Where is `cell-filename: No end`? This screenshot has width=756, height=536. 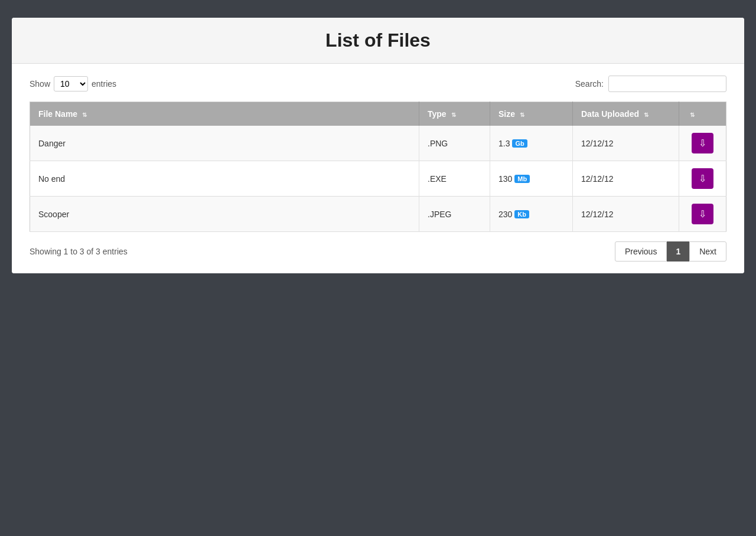 cell-filename: No end is located at coordinates (224, 179).